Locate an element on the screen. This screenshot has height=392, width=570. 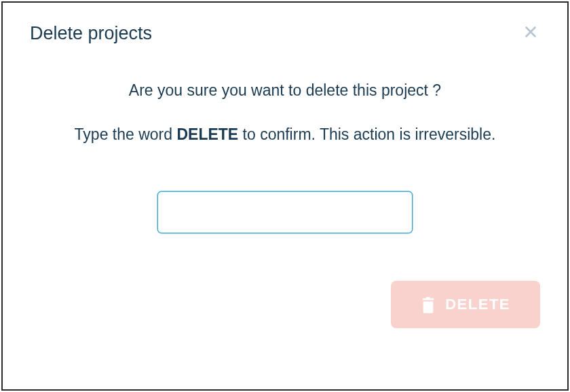
instruction-suffix: to confirm. This action is irreversible. is located at coordinates (366, 134).